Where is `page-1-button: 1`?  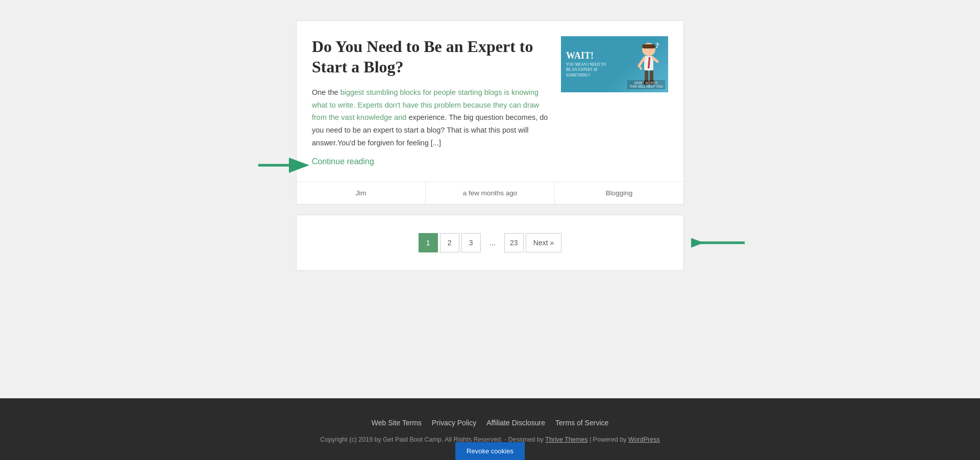
page-1-button: 1 is located at coordinates (428, 243).